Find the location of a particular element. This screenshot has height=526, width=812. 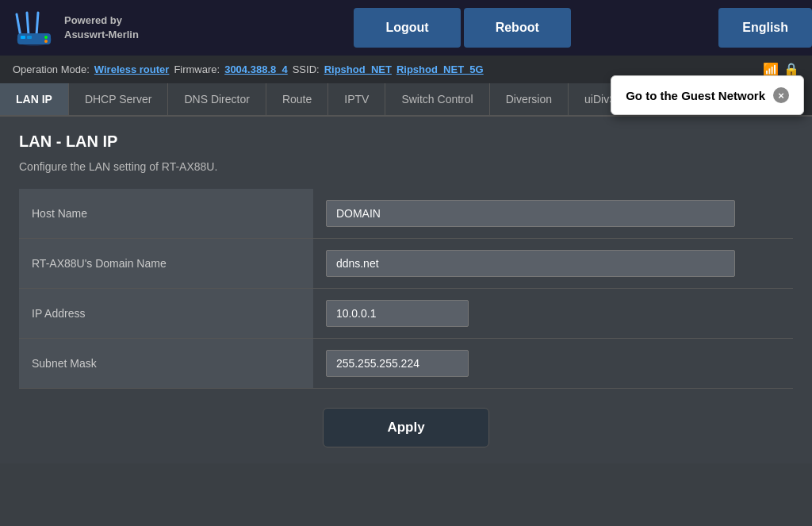

field-label-2: IP Address is located at coordinates (167, 314).